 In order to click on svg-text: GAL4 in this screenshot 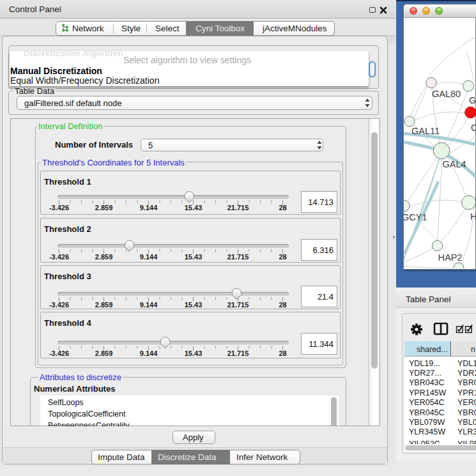, I will do `click(455, 164)`.